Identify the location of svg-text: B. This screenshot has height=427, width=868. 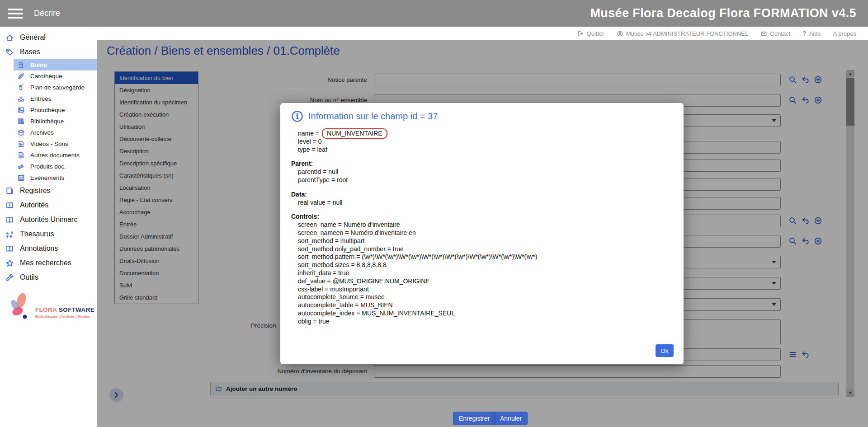
(11, 236).